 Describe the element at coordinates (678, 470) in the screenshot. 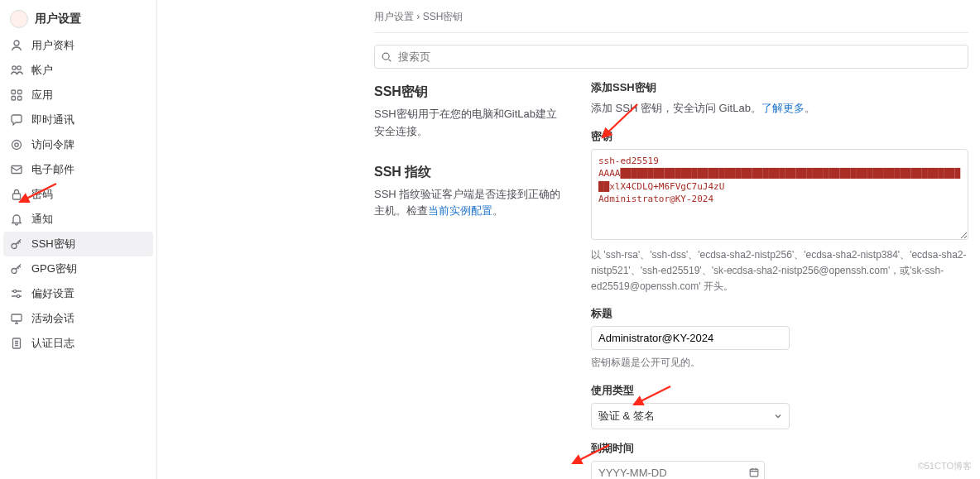

I see `expiry-input` at that location.